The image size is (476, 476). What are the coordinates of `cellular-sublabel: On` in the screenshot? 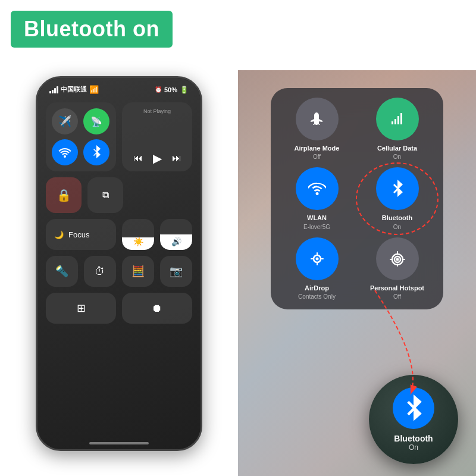 It's located at (397, 157).